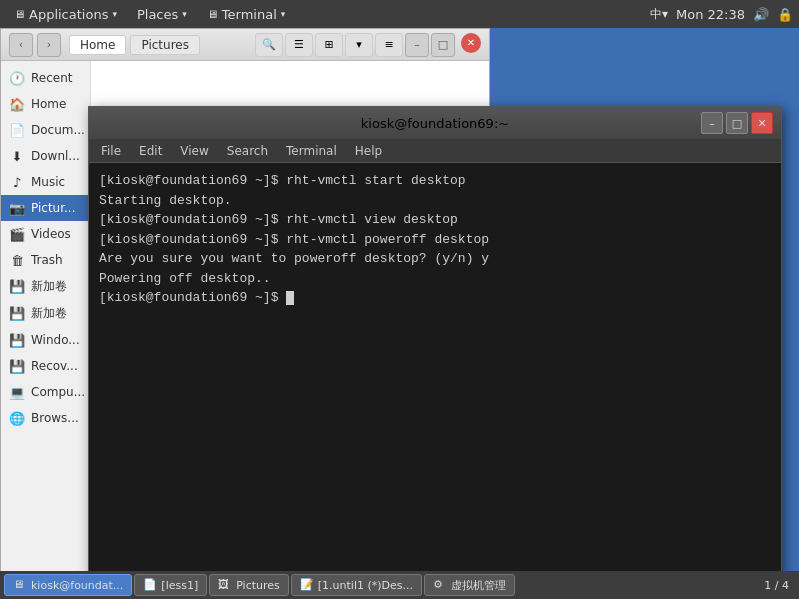 The image size is (799, 599). Describe the element at coordinates (17, 156) in the screenshot. I see `downloads-icon: ⬇` at that location.